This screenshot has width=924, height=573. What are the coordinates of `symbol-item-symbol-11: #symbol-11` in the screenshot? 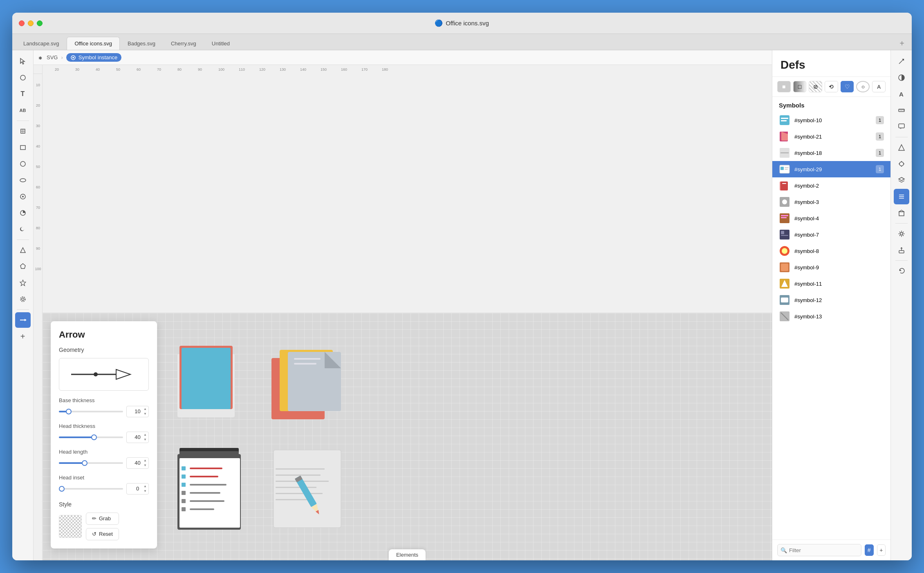 It's located at (832, 284).